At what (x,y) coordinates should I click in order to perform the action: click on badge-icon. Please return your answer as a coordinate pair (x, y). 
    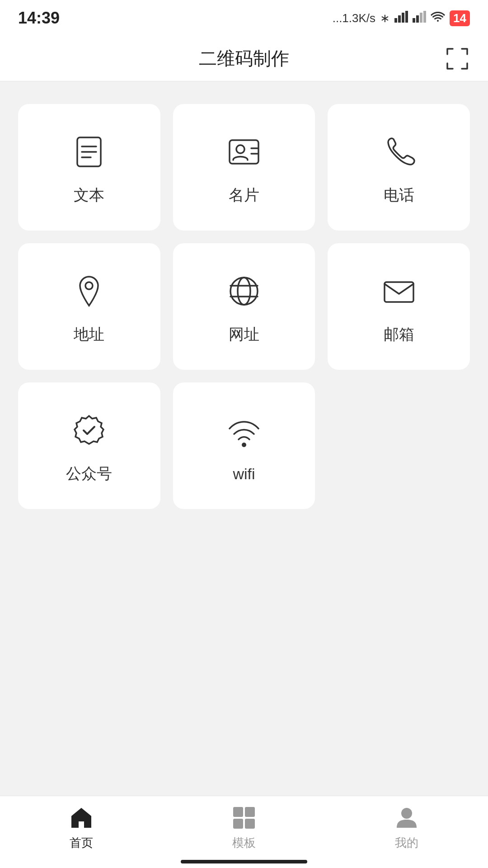
    Looking at the image, I should click on (89, 430).